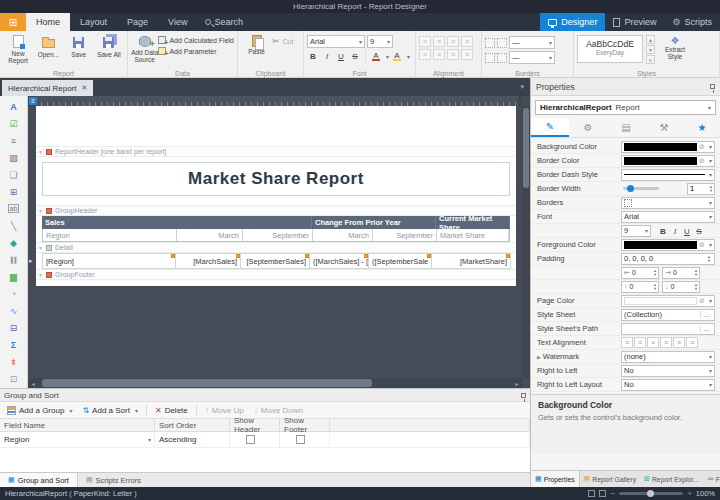  What do you see at coordinates (626, 161) in the screenshot?
I see `property-row-border-color: Border Color ⊘▾` at bounding box center [626, 161].